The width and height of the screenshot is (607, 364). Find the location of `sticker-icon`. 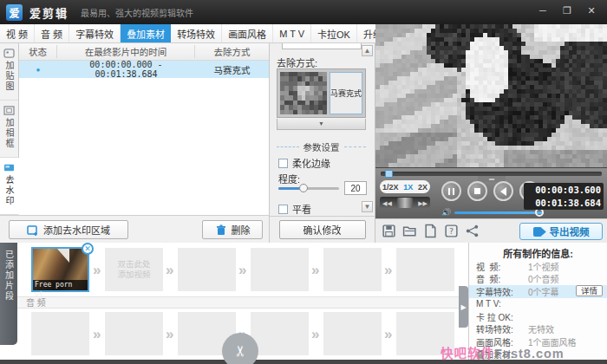

sticker-icon is located at coordinates (9, 54).